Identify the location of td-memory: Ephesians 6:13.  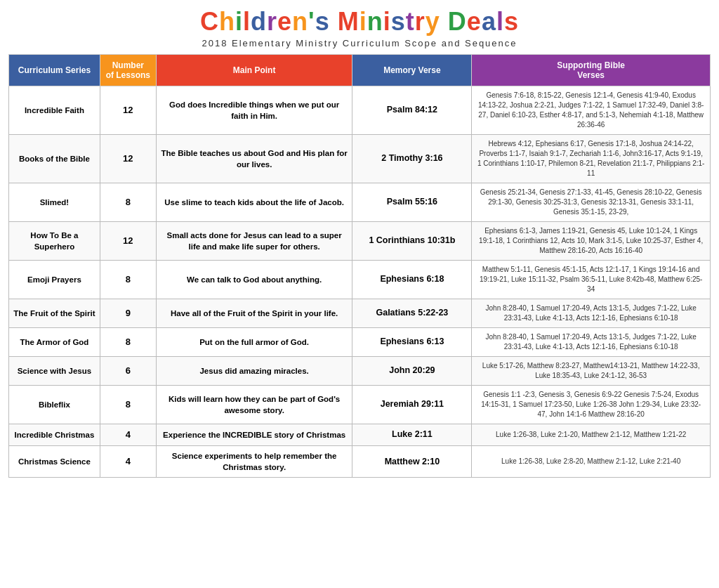
(412, 343).